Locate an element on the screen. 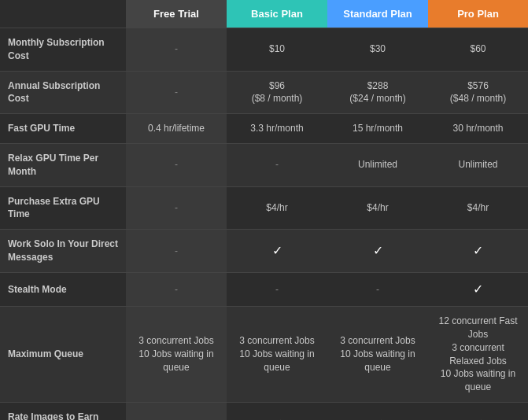 This screenshot has width=528, height=420. basic-cell-2: 3.3 hr/month is located at coordinates (277, 129).